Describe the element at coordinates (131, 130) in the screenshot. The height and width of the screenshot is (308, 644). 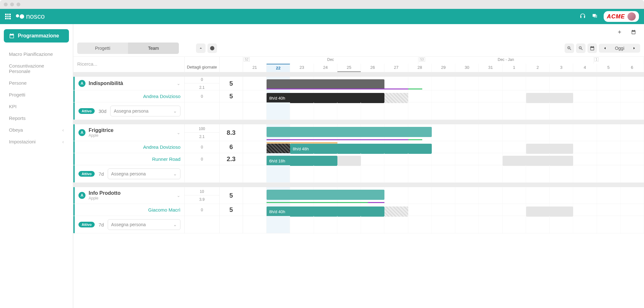
I see `project-title: Friggitrice` at that location.